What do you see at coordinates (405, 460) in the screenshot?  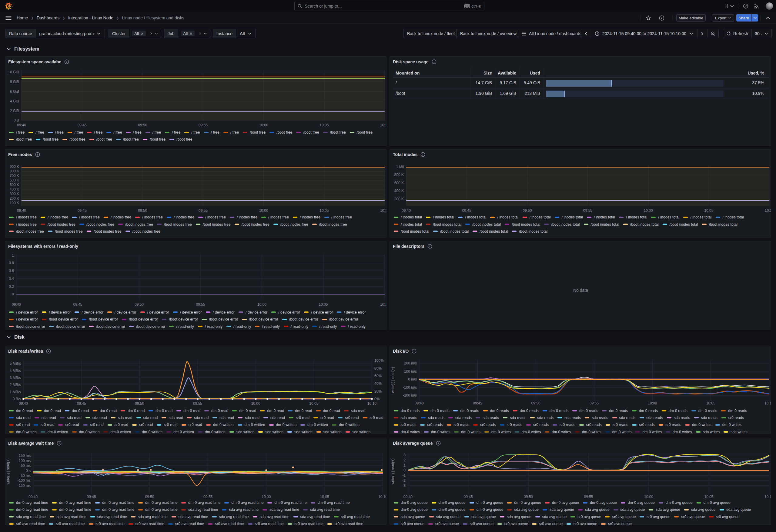 I see `svg-text: 2` at bounding box center [405, 460].